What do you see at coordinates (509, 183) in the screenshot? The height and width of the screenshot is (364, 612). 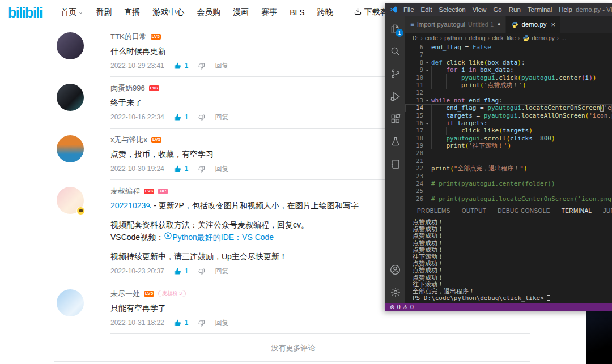 I see `code-line: 24# print(pyautogui.center(folder))` at bounding box center [509, 183].